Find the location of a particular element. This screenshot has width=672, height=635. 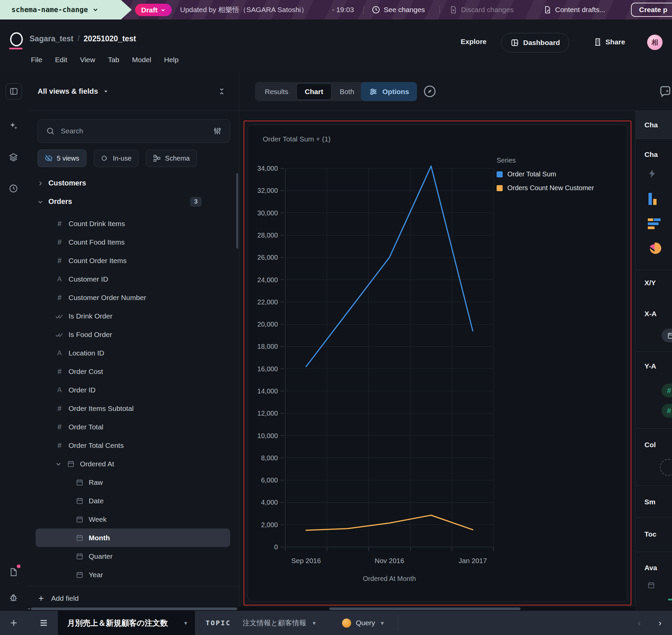

document-draft-icon is located at coordinates (14, 572).